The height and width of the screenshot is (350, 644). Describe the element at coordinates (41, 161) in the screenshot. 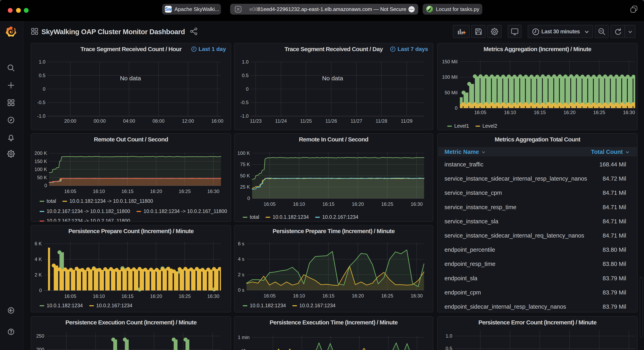

I see `svg-text: 150 K` at that location.